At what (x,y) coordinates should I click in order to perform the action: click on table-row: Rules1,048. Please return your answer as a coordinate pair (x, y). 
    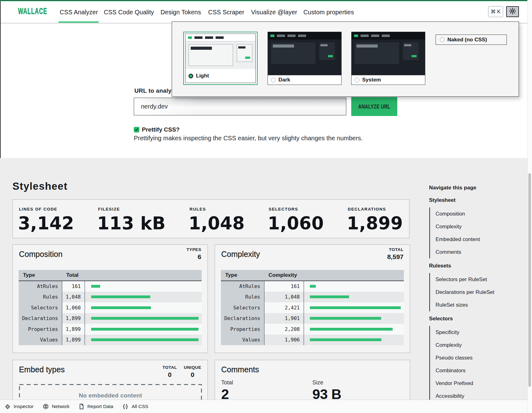
    Looking at the image, I should click on (110, 297).